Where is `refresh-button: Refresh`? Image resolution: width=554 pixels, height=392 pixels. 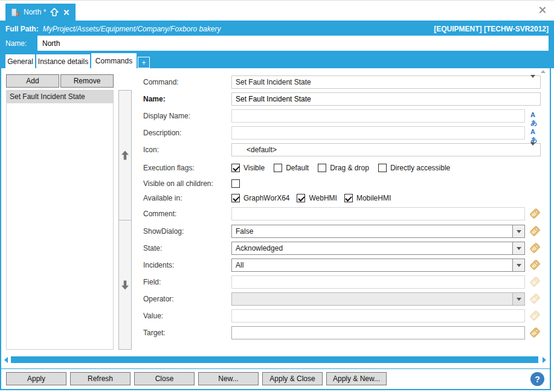 refresh-button: Refresh is located at coordinates (100, 379).